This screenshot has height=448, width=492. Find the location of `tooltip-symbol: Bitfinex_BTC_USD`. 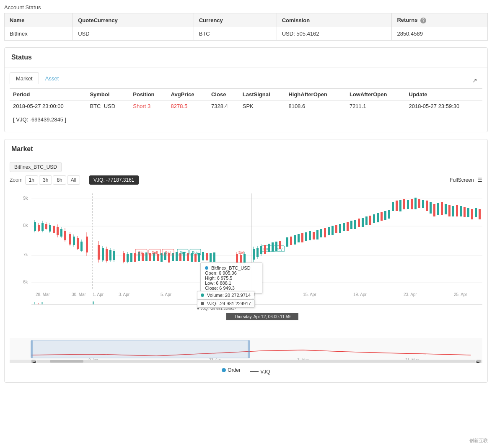

tooltip-symbol: Bitfinex_BTC_USD is located at coordinates (231, 268).